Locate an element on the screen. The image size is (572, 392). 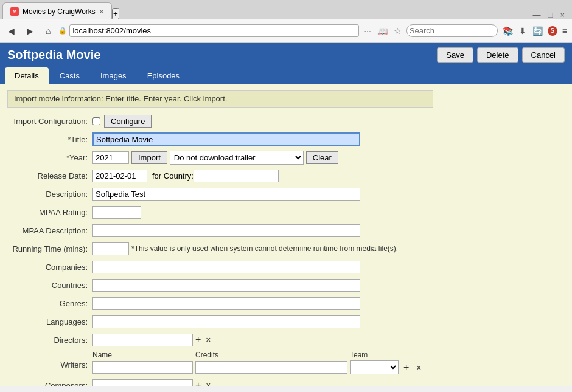
genres-label: Genres: is located at coordinates (50, 304).